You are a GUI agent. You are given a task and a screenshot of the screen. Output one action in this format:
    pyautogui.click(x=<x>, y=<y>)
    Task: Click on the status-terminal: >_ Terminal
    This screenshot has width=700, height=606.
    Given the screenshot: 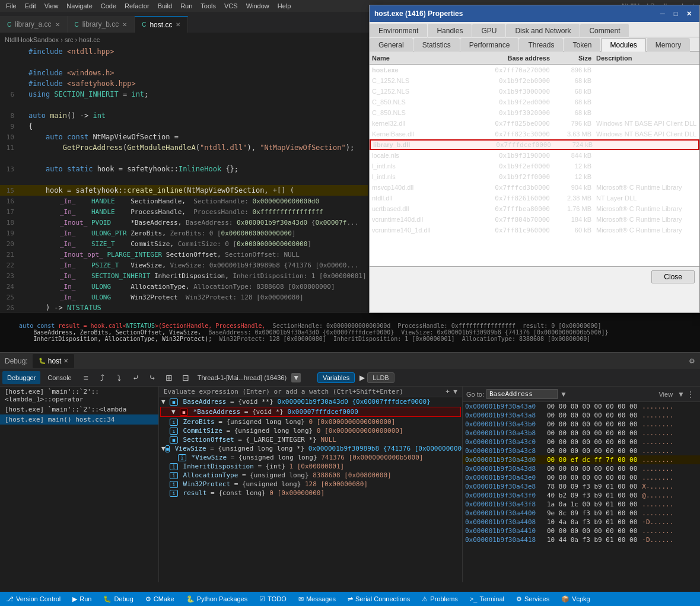 What is the action you would take?
    pyautogui.click(x=487, y=599)
    